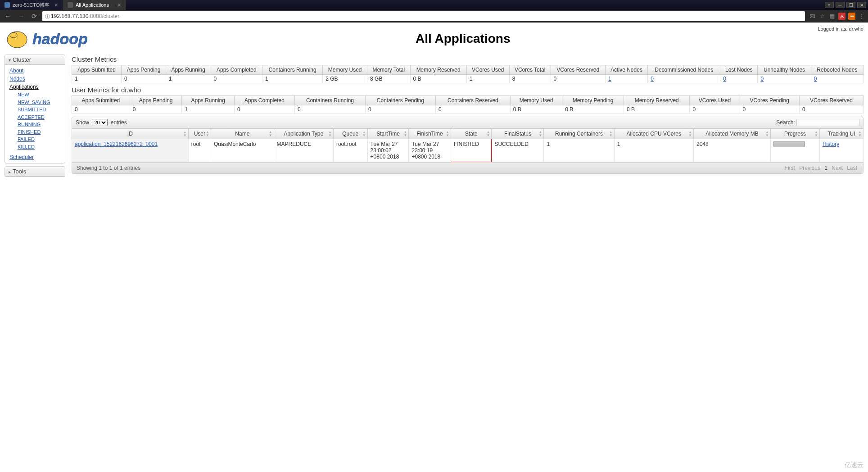 Image resolution: width=868 pixels, height=472 pixels. Describe the element at coordinates (439, 70) in the screenshot. I see `cm-col: Memory Reserved` at that location.